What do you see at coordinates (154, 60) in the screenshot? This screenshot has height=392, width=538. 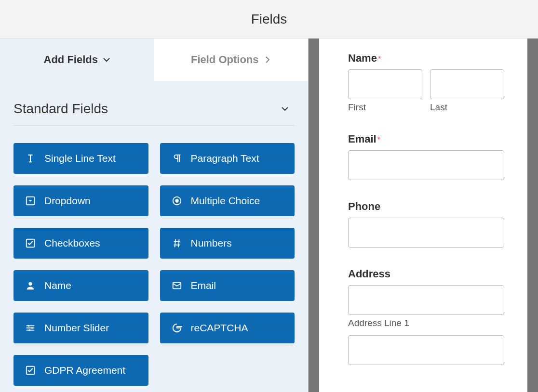 I see `tabs: Add Fields Field Options` at bounding box center [154, 60].